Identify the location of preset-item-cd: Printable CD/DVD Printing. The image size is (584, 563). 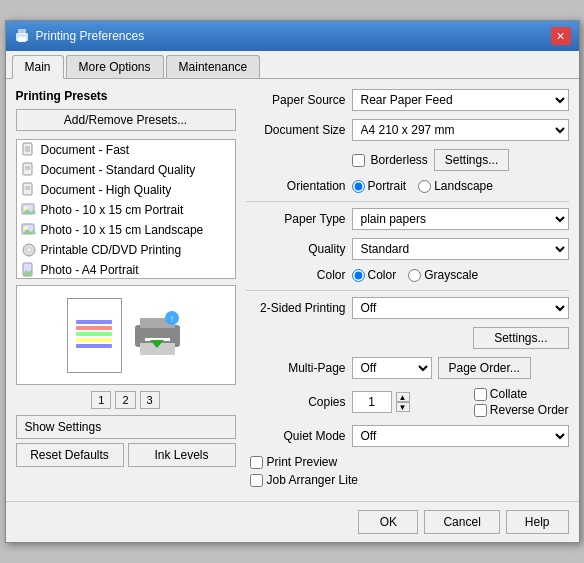
(126, 250).